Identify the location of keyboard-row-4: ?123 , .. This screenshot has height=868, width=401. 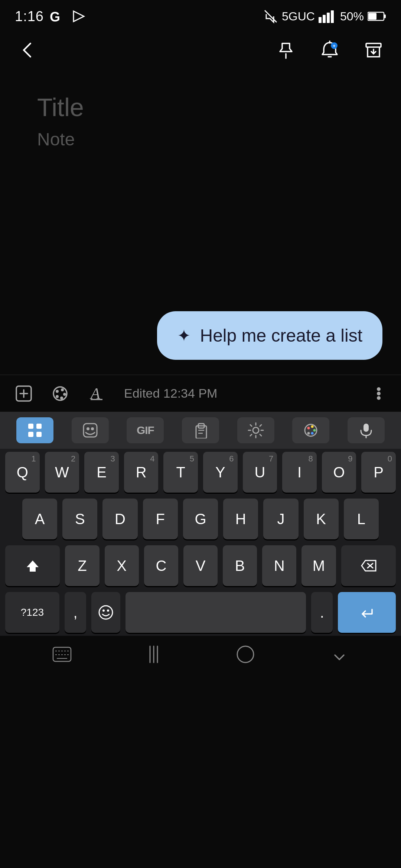
(200, 612).